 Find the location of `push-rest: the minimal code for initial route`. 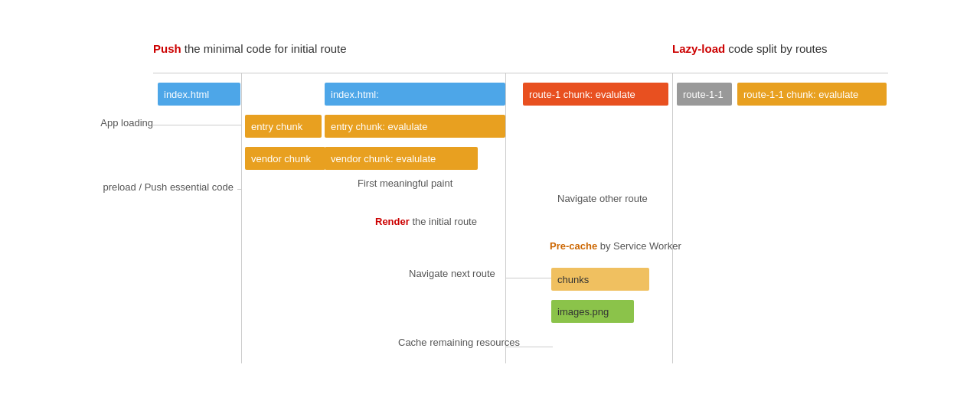

push-rest: the minimal code for initial route is located at coordinates (264, 49).